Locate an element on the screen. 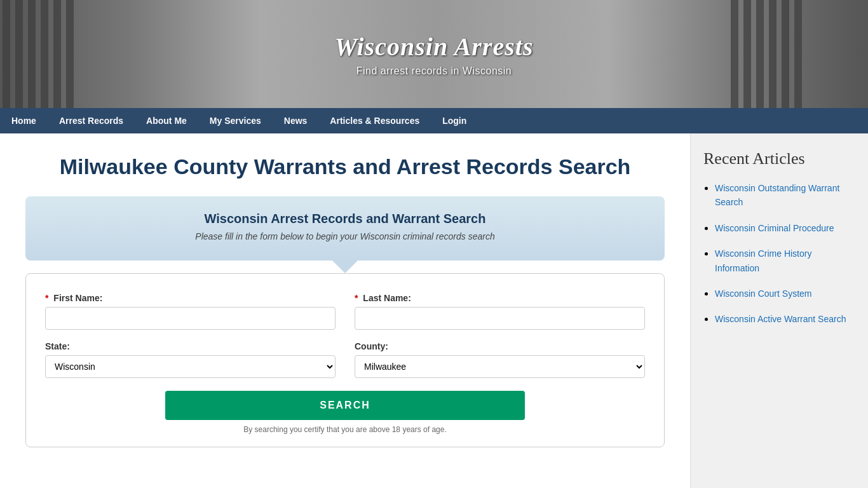  nav-login: Login is located at coordinates (454, 121).